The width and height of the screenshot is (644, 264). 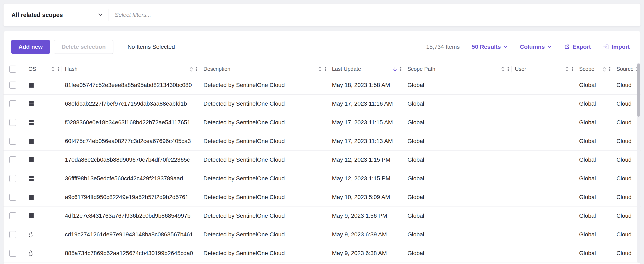 What do you see at coordinates (30, 47) in the screenshot?
I see `add-new-button: Add new` at bounding box center [30, 47].